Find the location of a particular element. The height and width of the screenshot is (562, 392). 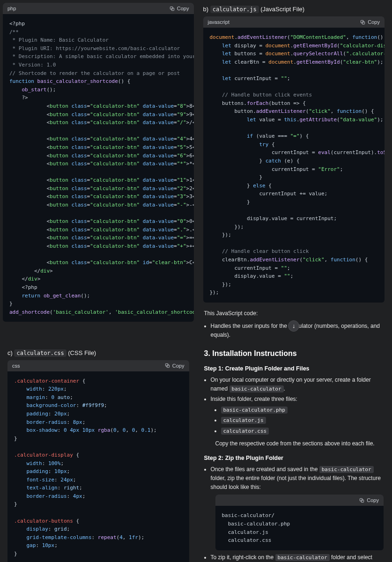

list-item: Inside this folder, create three files: is located at coordinates (300, 399).